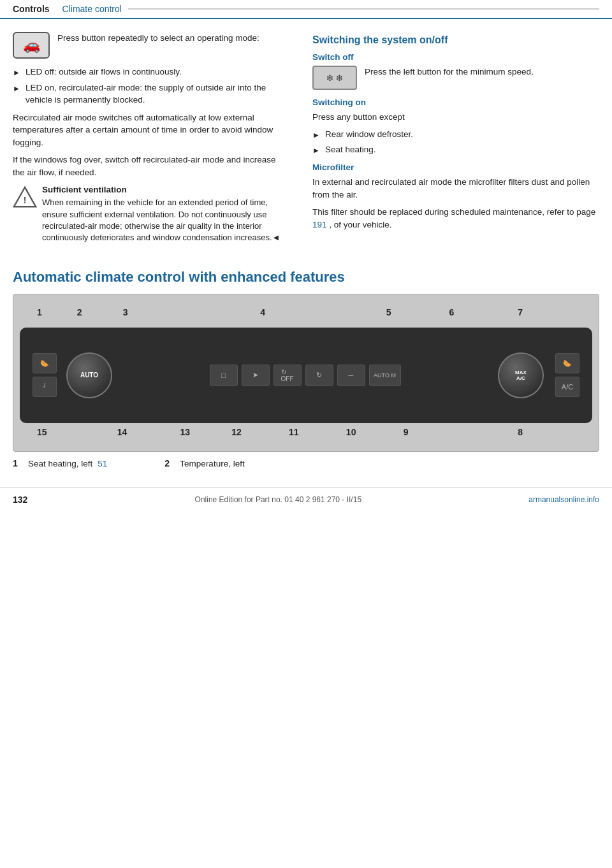 This screenshot has width=612, height=868. Describe the element at coordinates (294, 432) in the screenshot. I see `label-11-bottom: 11` at that location.